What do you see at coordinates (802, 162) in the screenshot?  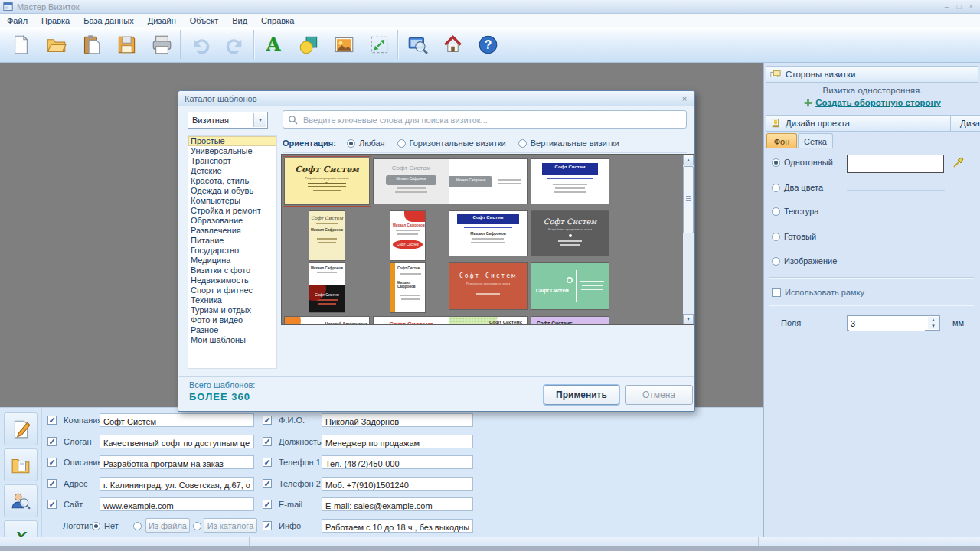 I see `bg-option-solid: Однотонный` at bounding box center [802, 162].